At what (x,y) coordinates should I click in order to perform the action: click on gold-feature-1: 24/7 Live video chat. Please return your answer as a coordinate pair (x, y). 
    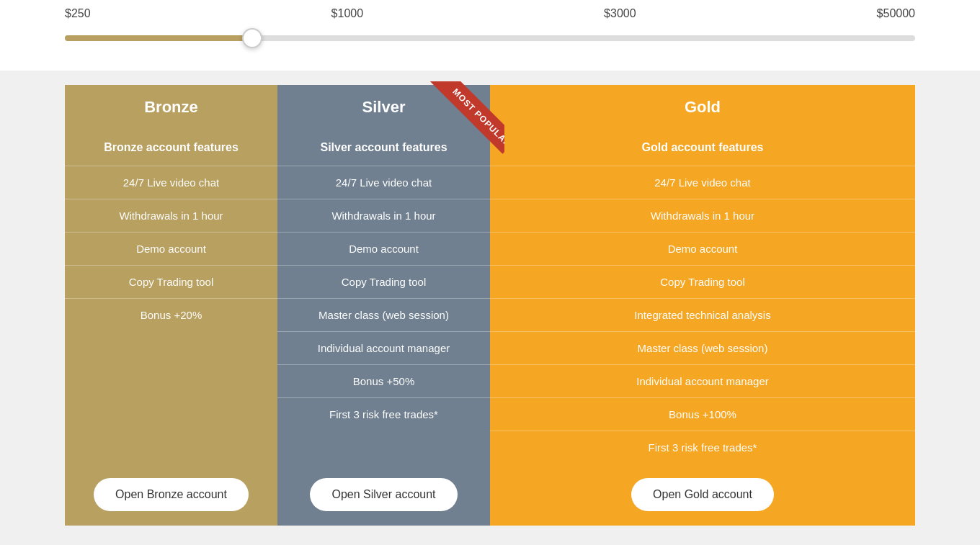
    Looking at the image, I should click on (703, 182).